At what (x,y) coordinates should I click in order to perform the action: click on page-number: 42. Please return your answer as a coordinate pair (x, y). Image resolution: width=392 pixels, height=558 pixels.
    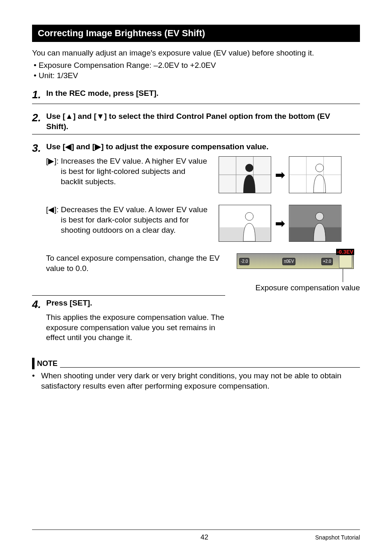
    Looking at the image, I should click on (205, 537).